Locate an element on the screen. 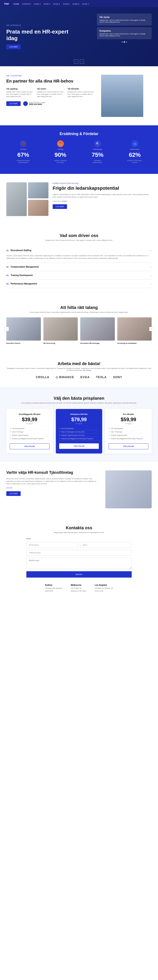 The image size is (158, 980). benefit-desc-pension: Erbjuder förmånligapensionsplaner is located at coordinates (23, 161).